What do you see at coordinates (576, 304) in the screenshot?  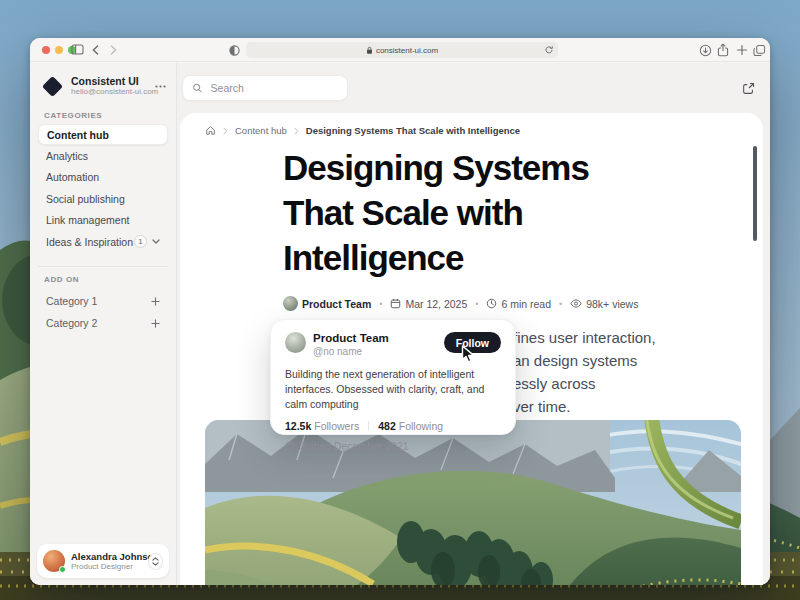 I see `eye-icon` at bounding box center [576, 304].